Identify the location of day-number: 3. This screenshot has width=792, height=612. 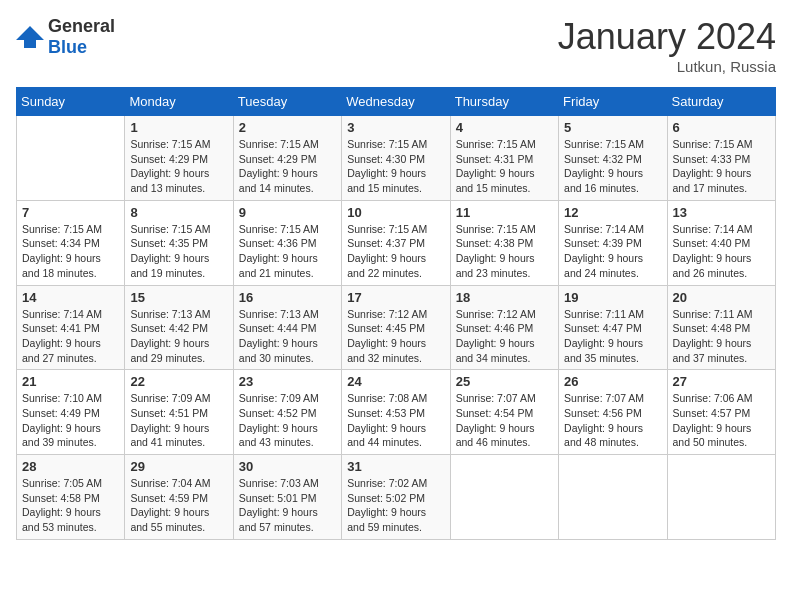
(396, 128).